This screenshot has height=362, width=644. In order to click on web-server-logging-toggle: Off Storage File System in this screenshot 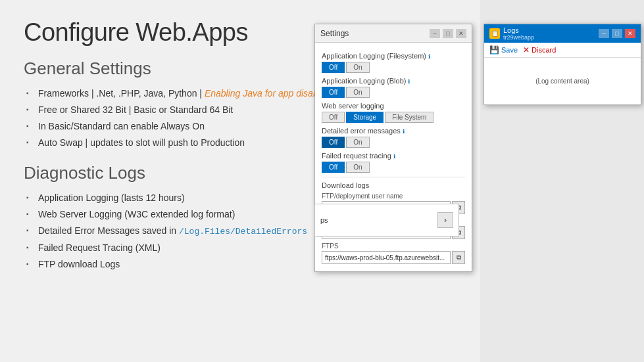, I will do `click(393, 117)`.